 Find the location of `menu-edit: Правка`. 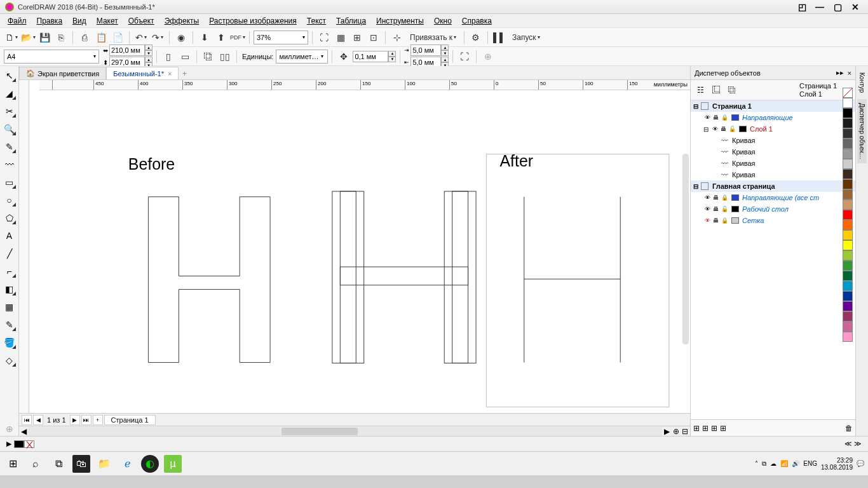

menu-edit: Правка is located at coordinates (50, 21).